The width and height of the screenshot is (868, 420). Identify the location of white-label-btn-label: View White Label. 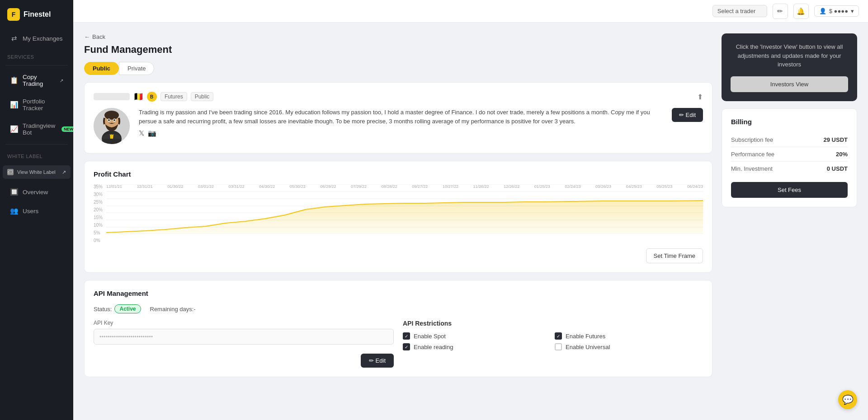
(36, 172).